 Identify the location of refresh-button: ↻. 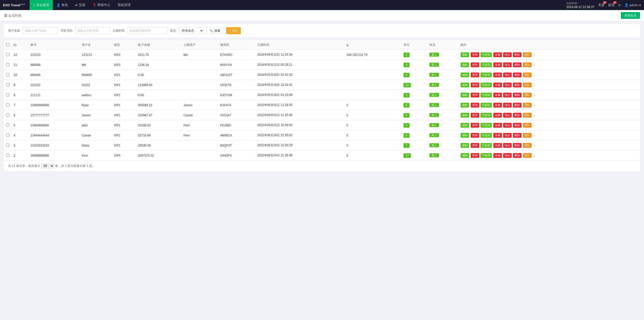
(619, 5).